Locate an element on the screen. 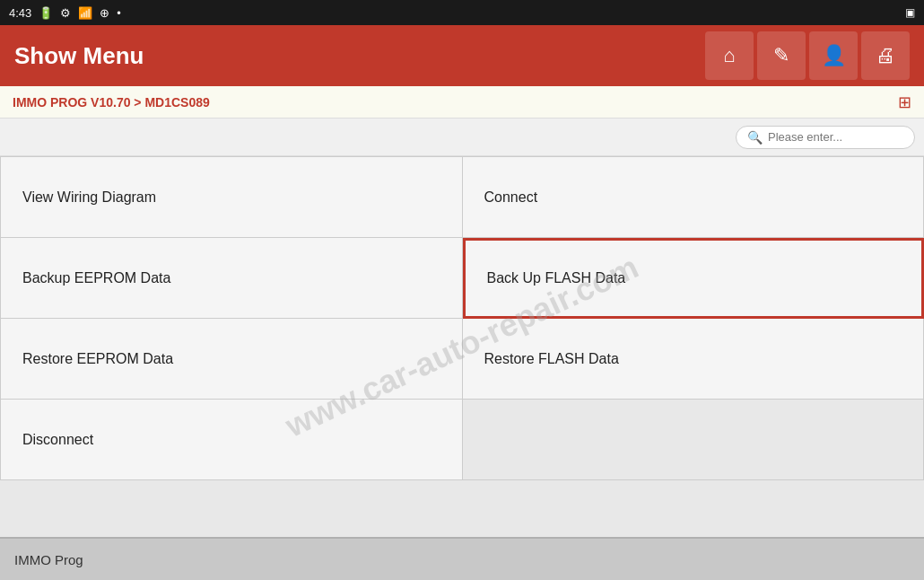 The height and width of the screenshot is (580, 924). header: Show Menu ⌂ ✎ 👤 🖨 is located at coordinates (462, 56).